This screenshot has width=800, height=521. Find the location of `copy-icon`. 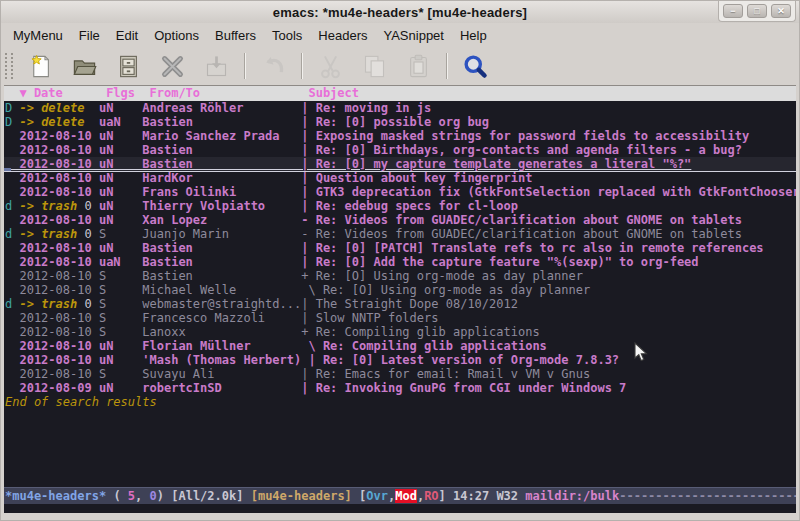

copy-icon is located at coordinates (374, 66).